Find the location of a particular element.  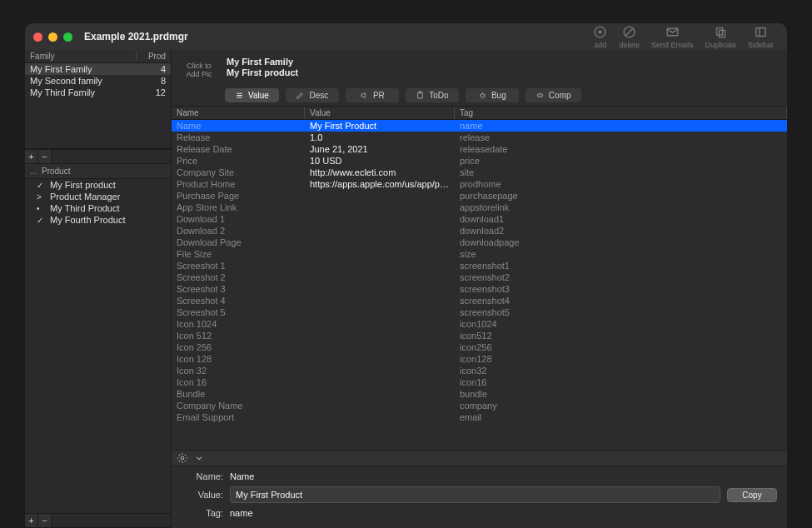

cell-tag: download1 is located at coordinates (621, 219).